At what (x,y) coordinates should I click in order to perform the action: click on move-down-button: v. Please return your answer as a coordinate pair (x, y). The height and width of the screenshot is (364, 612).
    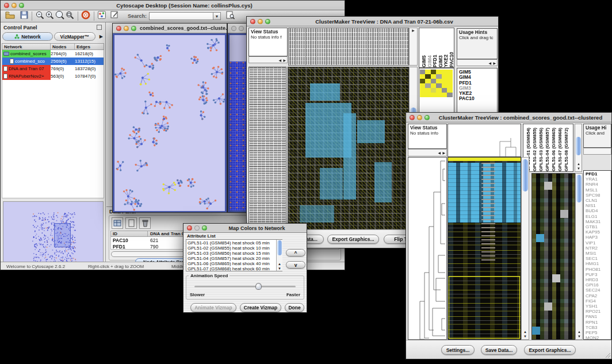
    Looking at the image, I should click on (296, 265).